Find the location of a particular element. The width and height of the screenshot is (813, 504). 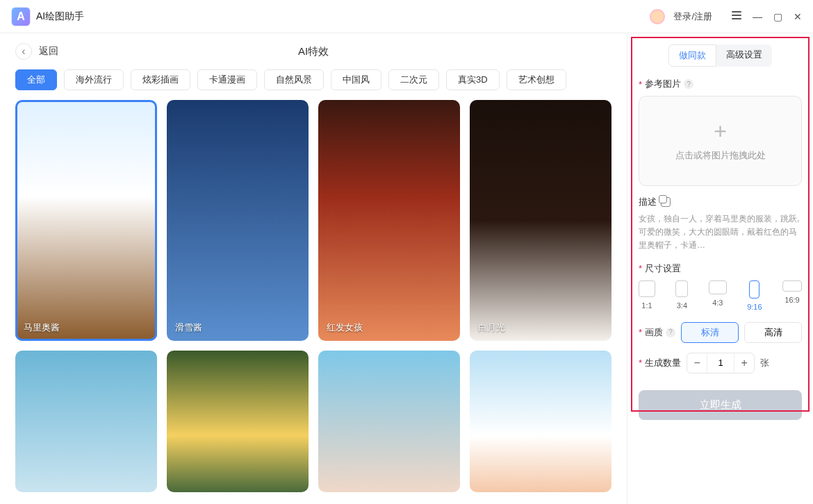

count-unit: 张 is located at coordinates (764, 363).